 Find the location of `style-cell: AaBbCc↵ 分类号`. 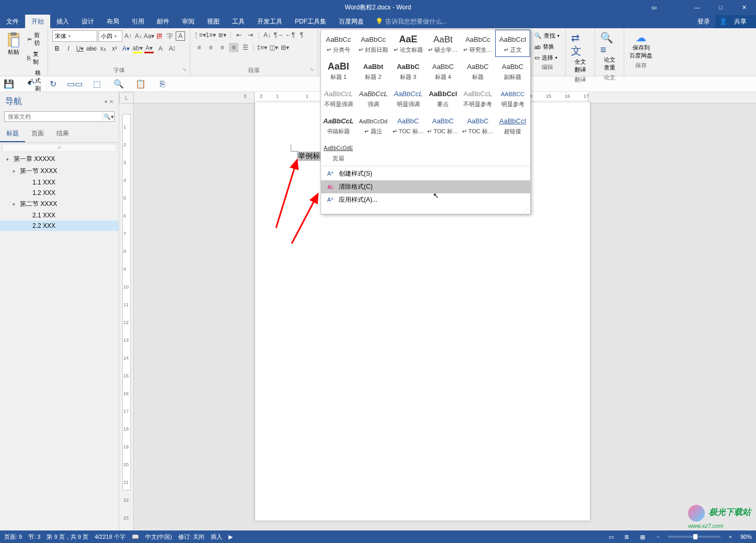

style-cell: AaBbCc↵ 分类号 is located at coordinates (339, 43).